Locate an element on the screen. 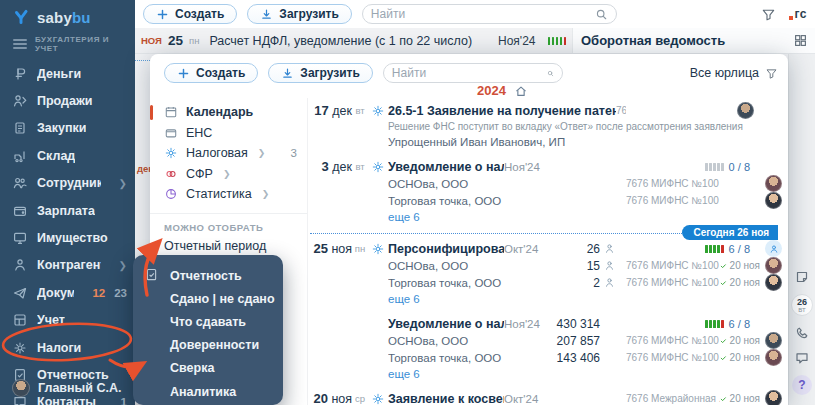 The width and height of the screenshot is (815, 405). sidebar-item-employees: Сотрудники ❯ is located at coordinates (68, 184).